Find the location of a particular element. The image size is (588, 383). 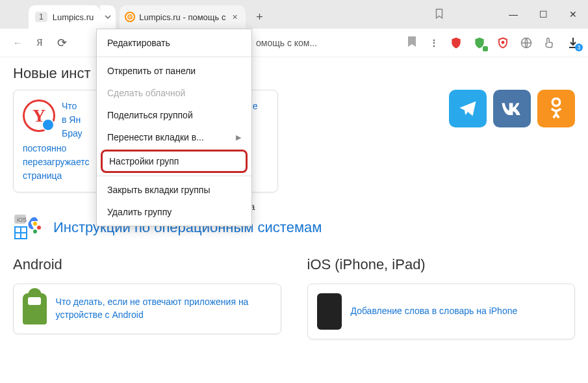

menu-move-tabs: Перенести вкладки в... ▶ is located at coordinates (174, 137).